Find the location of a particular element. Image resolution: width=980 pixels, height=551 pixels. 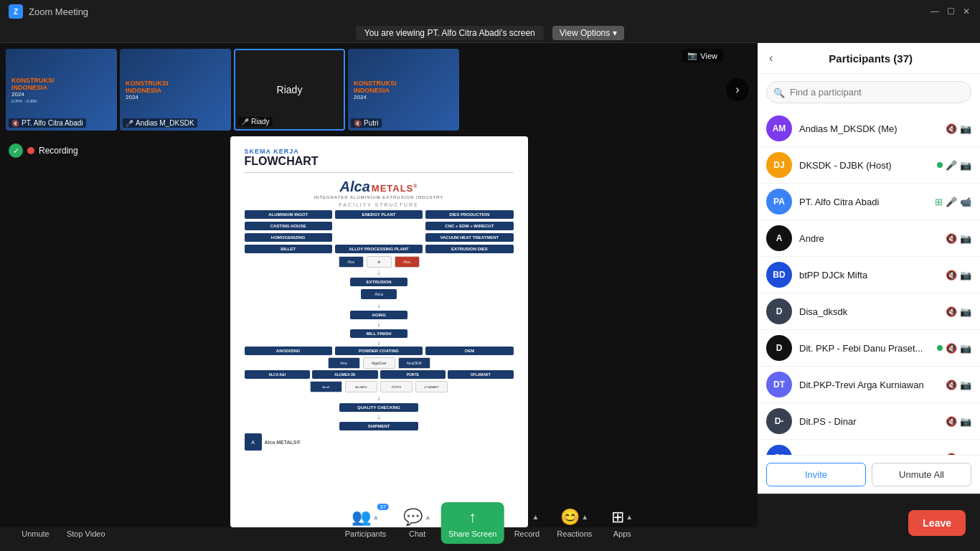

skema-label: SKEMA KERJA is located at coordinates (379, 151).